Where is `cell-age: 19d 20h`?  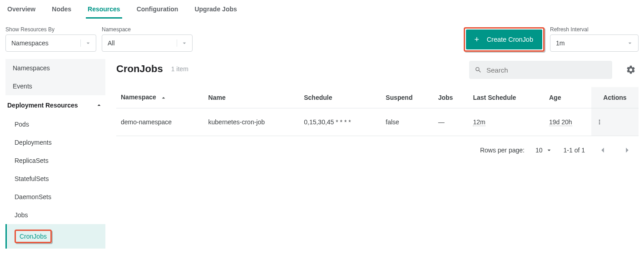
cell-age: 19d 20h is located at coordinates (568, 122).